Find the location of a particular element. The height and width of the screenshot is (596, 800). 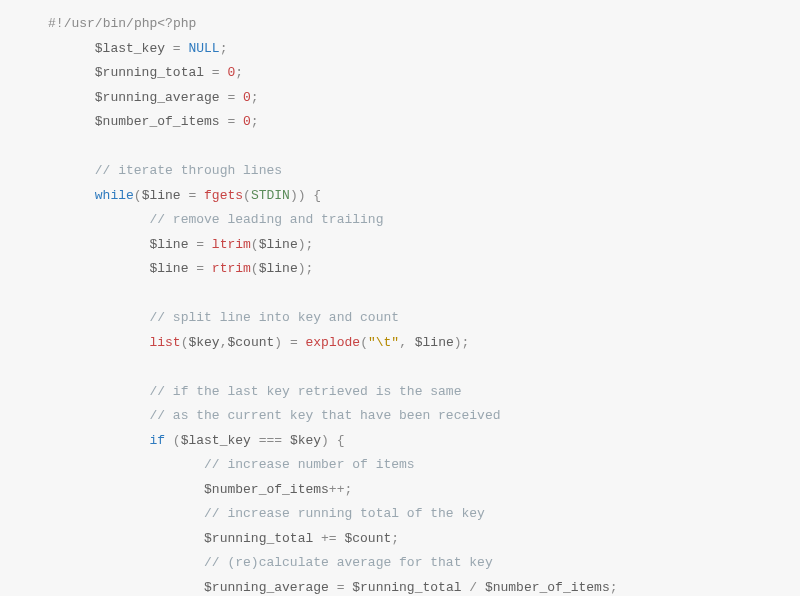

code-line: $running_total += $count; is located at coordinates (414, 540).